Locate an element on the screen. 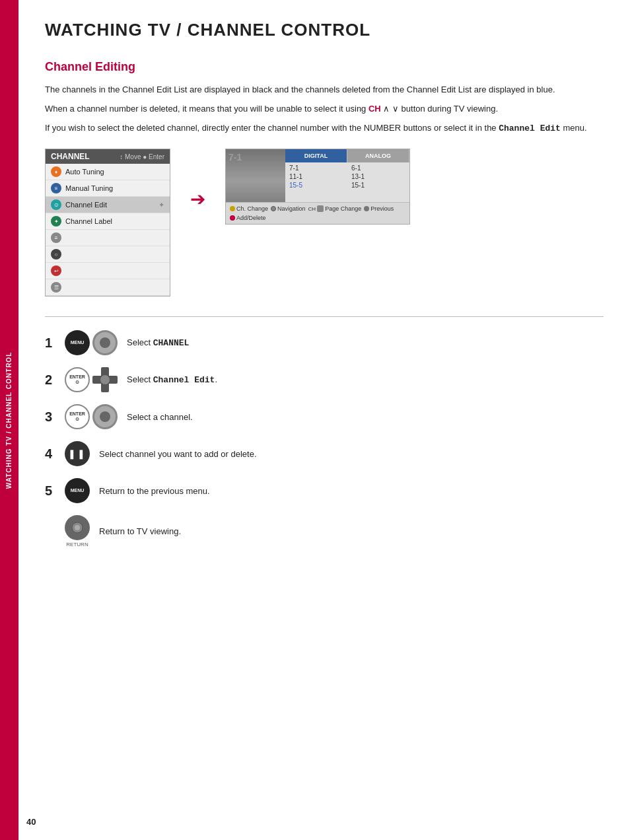 This screenshot has height=840, width=630. analog-tab: ANALOG is located at coordinates (378, 156).